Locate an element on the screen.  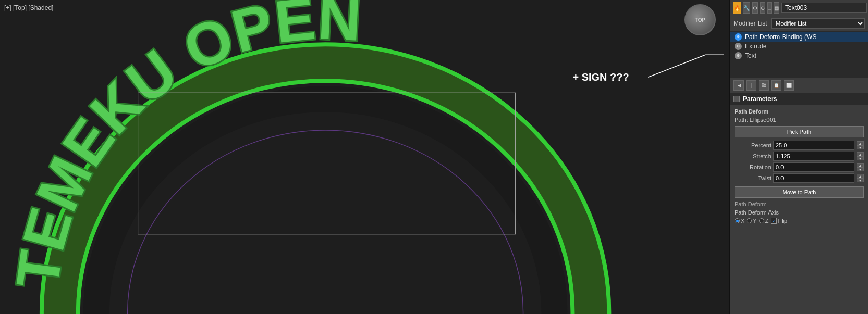
stretch-spinner: ▲ ▼ is located at coordinates (860, 156).